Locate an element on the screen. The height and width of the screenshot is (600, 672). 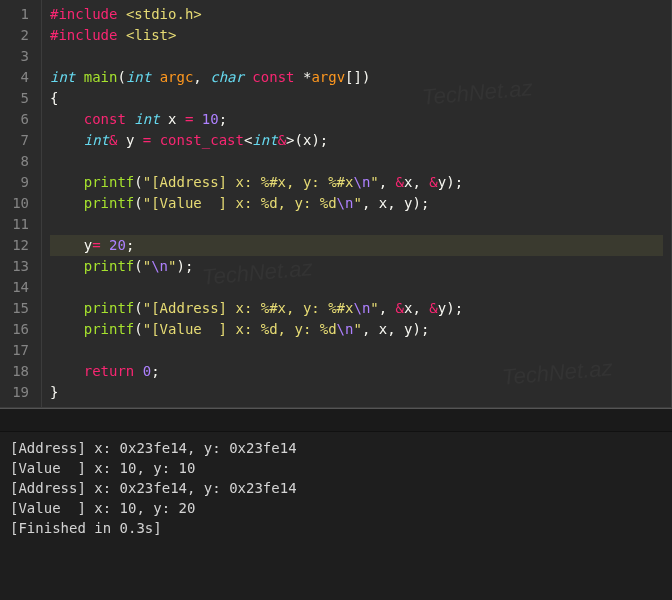
line-number: 6 is located at coordinates (18, 120).